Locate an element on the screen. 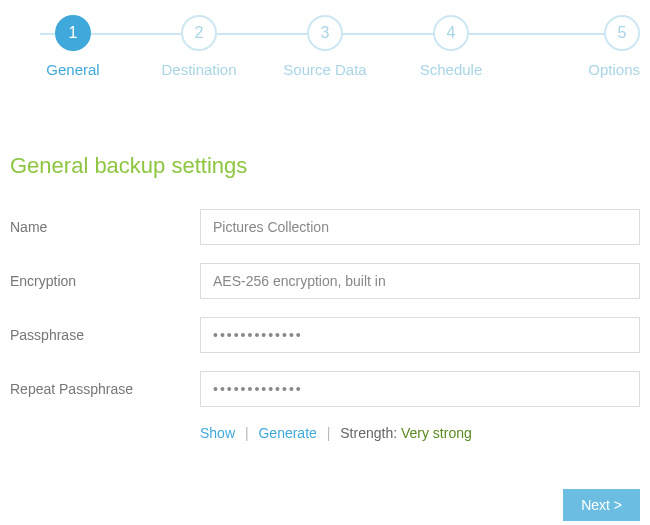  step-schedule: 4 Schedule is located at coordinates (451, 46).